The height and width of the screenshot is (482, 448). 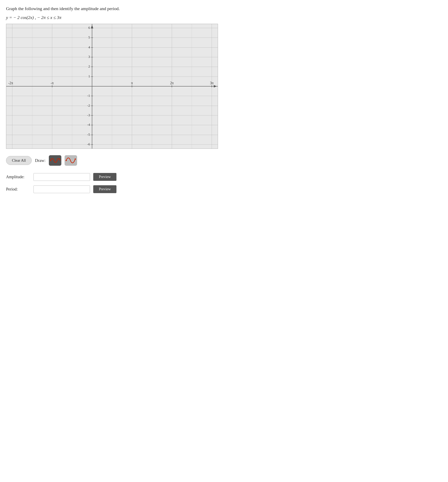 I want to click on clear-all-button: Clear All, so click(x=19, y=160).